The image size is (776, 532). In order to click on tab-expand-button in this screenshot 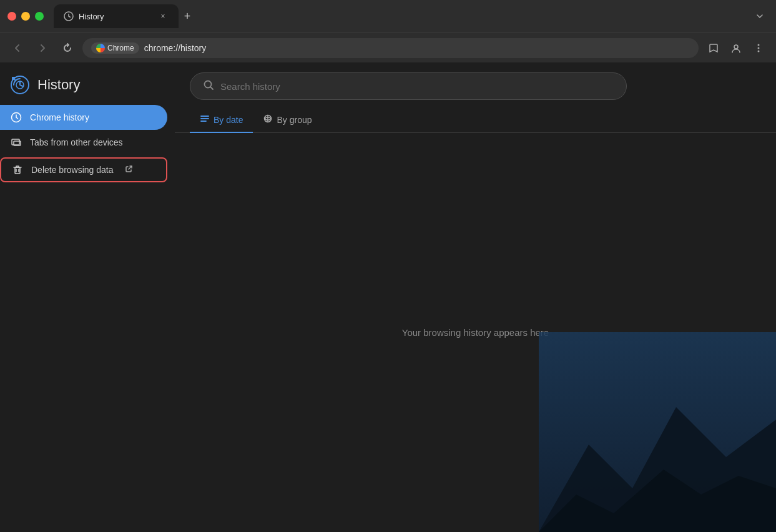, I will do `click(760, 16)`.